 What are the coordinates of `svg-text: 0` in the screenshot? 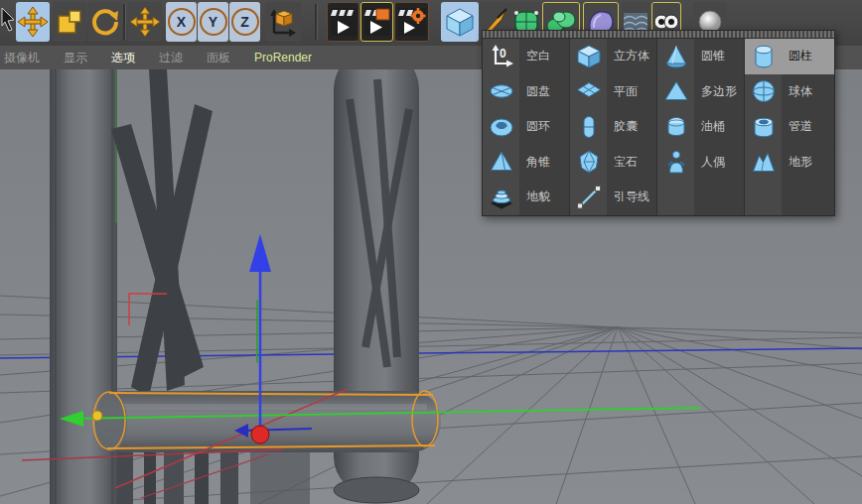 It's located at (503, 54).